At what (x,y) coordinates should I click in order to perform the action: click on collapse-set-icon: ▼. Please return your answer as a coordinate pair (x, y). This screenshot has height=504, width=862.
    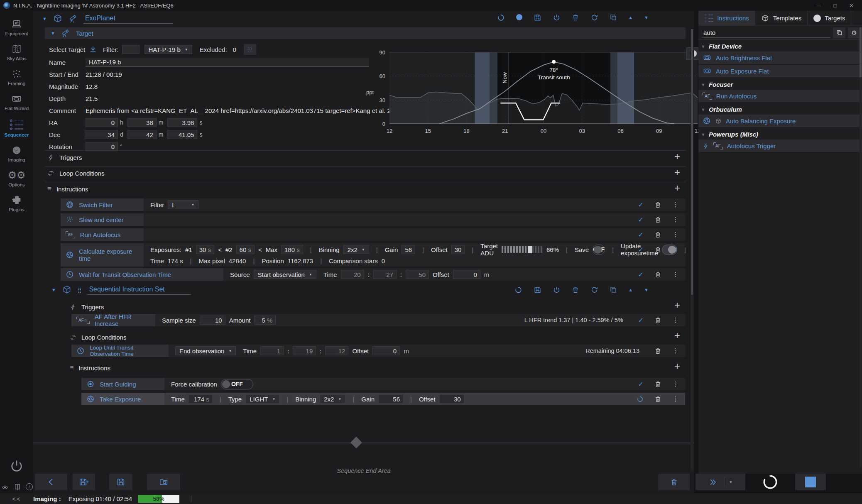
    Looking at the image, I should click on (54, 290).